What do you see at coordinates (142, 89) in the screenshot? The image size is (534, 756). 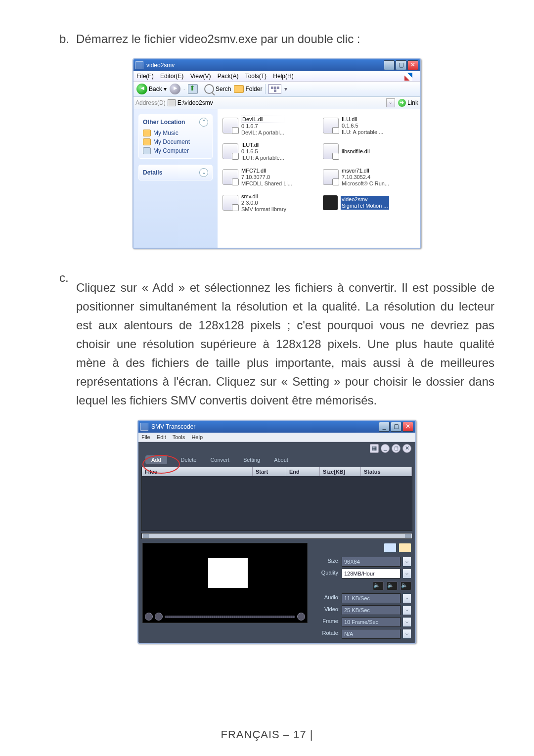 I see `back-icon` at bounding box center [142, 89].